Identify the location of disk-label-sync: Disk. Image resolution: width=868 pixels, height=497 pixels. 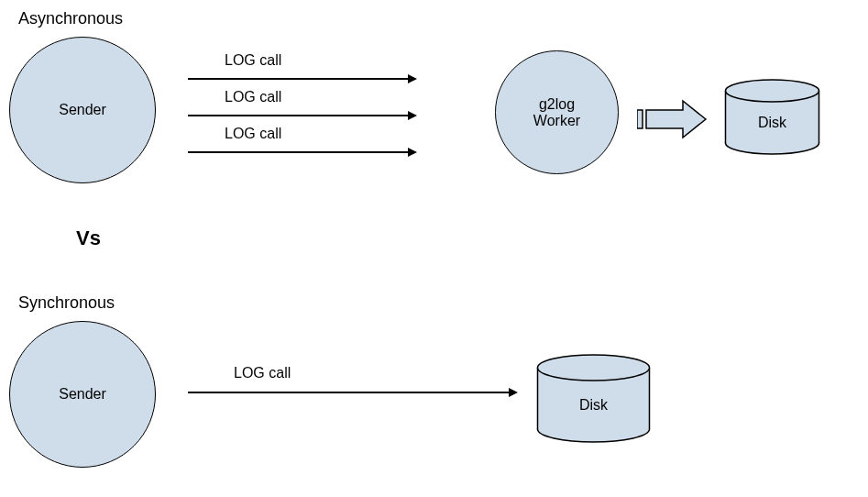
(594, 405).